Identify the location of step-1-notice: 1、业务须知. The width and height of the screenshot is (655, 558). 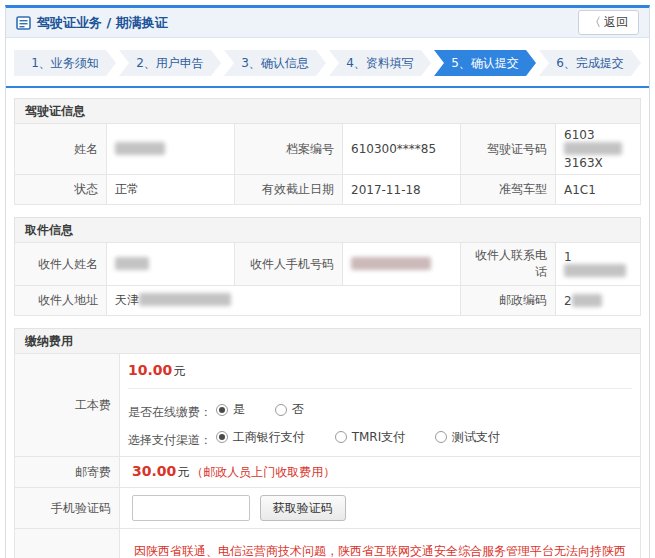
(65, 63).